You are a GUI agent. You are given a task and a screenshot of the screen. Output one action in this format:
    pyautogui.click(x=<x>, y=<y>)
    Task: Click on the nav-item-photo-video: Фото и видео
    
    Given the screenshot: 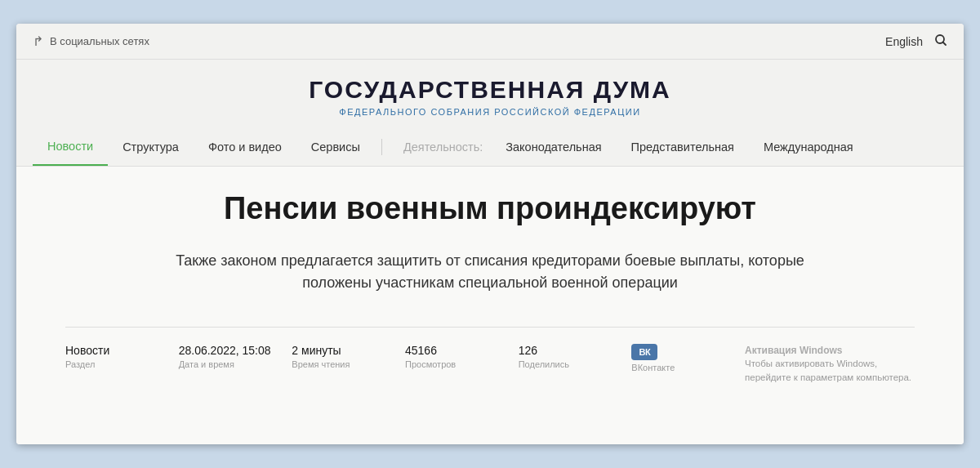 What is the action you would take?
    pyautogui.click(x=245, y=147)
    